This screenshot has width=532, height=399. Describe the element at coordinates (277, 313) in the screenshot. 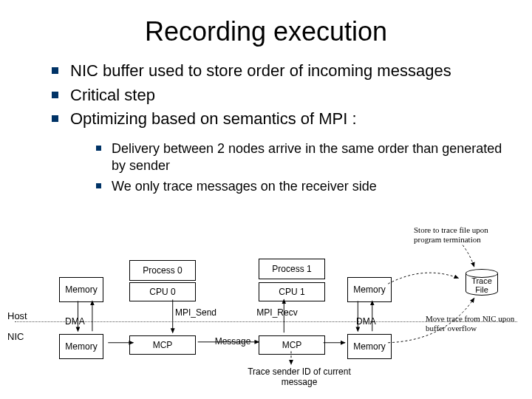

I see `mpi-recv-label: MPI_Recv` at that location.